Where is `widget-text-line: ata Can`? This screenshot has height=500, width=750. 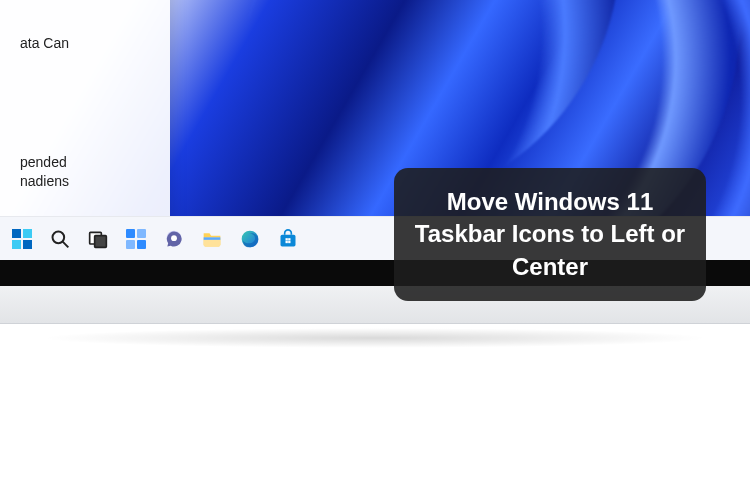
widget-text-line: ata Can is located at coordinates (87, 44).